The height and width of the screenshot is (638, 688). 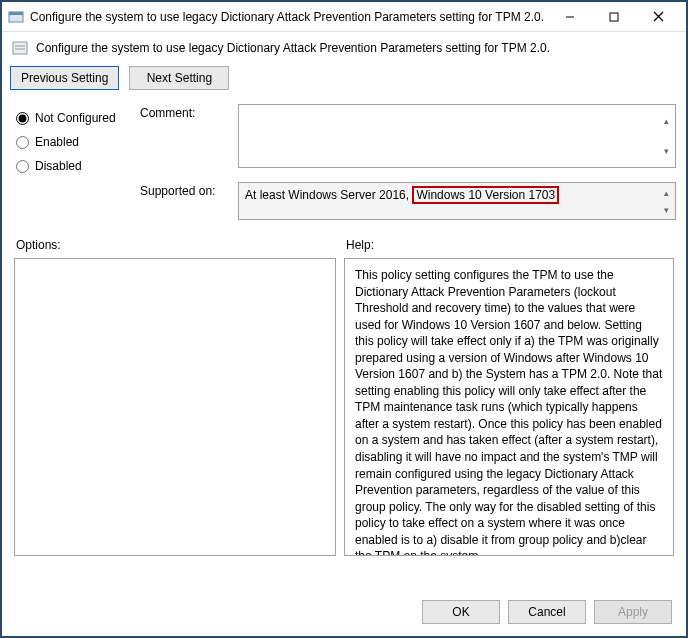 I want to click on policy-info-text: Configure the system to use legacy Dicti…, so click(x=293, y=48).